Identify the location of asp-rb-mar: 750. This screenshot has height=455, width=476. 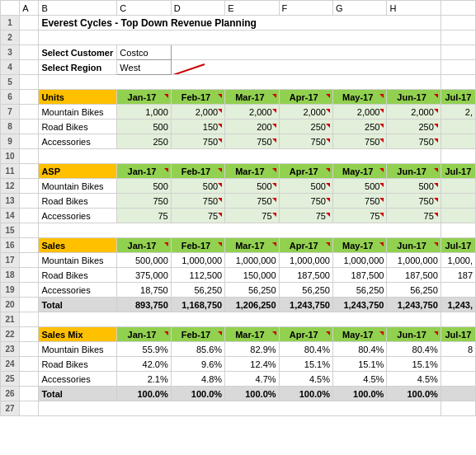
(252, 201).